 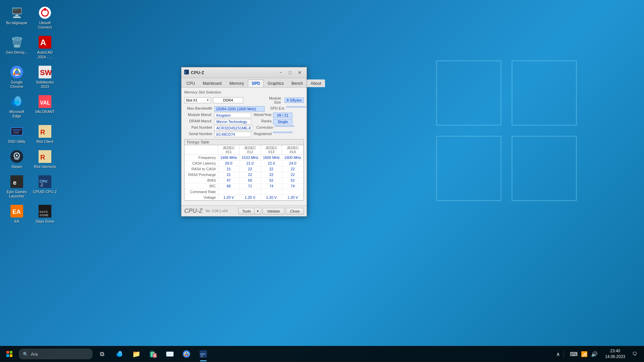 What do you see at coordinates (272, 100) in the screenshot?
I see `module-size-label: Module Size` at bounding box center [272, 100].